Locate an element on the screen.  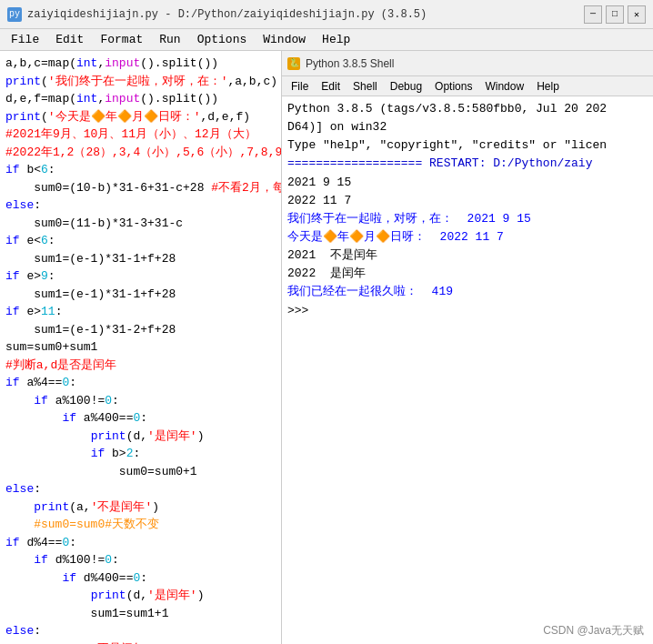
app-icon: py is located at coordinates (15, 15).